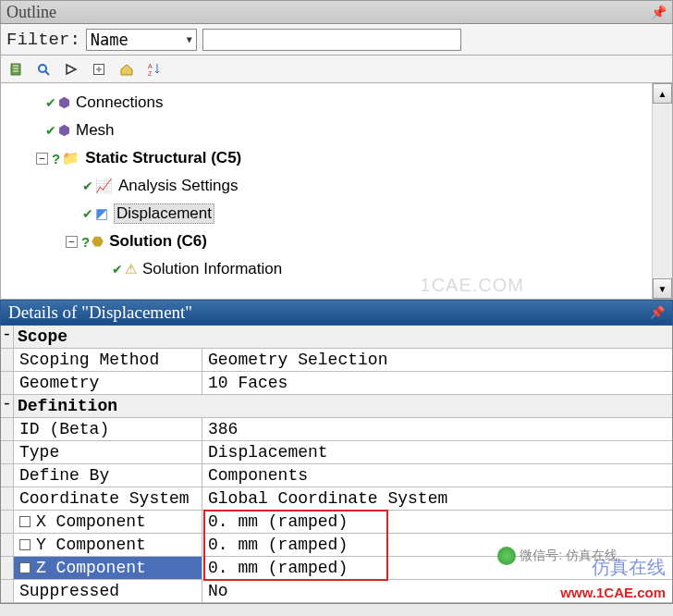  I want to click on details-group-scope: - Scope, so click(336, 337).